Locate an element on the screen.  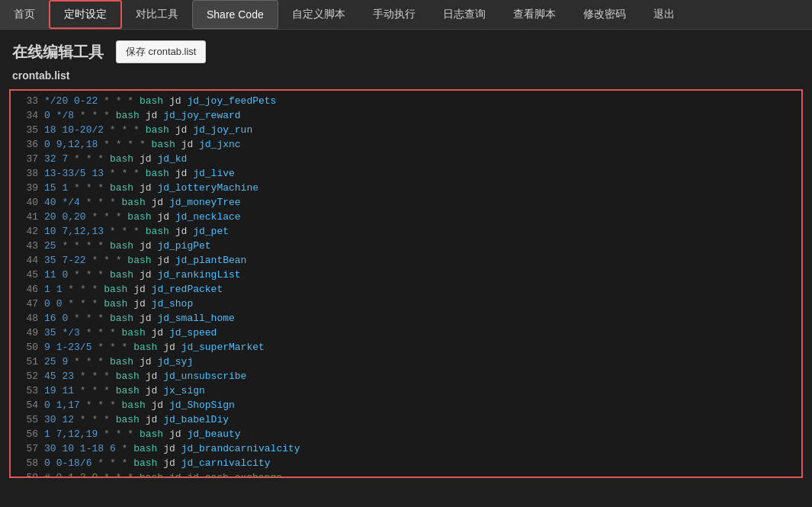
line-number: 49 is located at coordinates (27, 332).